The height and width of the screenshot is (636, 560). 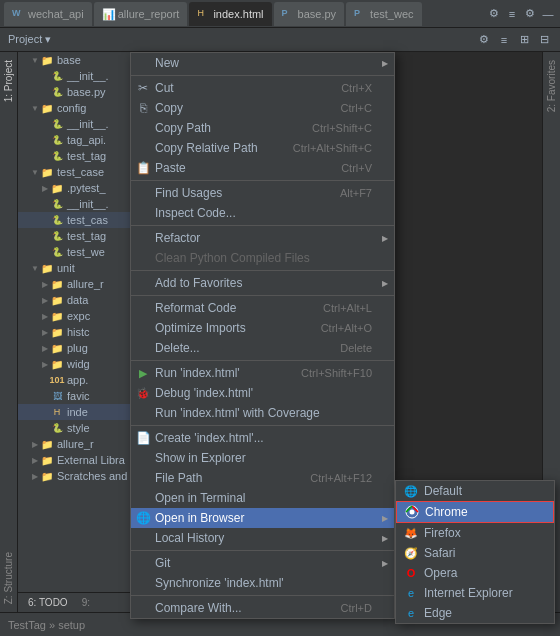 I want to click on menu-label-findusages: Find Usages, so click(x=188, y=193).